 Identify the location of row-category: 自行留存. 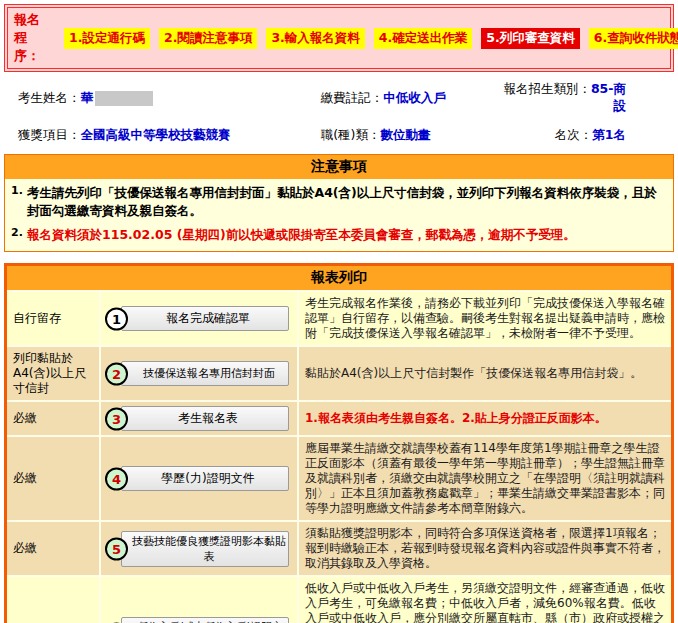
(53, 318).